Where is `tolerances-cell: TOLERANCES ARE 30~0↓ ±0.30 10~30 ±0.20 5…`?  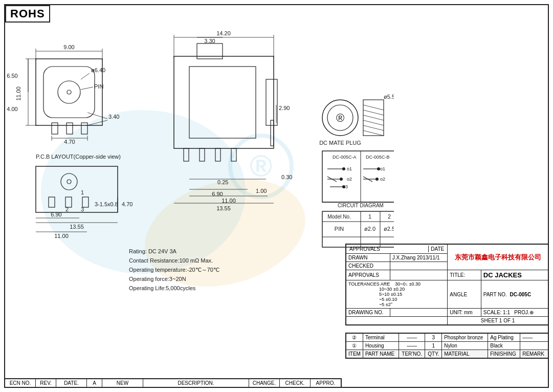 tolerances-cell: TOLERANCES ARE 30~0↓ ±0.30 10~30 ±0.20 5… is located at coordinates (397, 295).